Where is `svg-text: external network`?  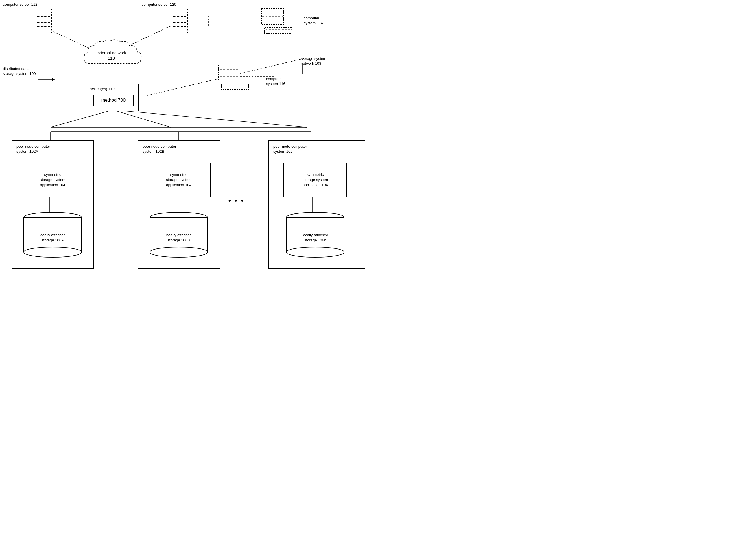 svg-text: external network is located at coordinates (112, 53).